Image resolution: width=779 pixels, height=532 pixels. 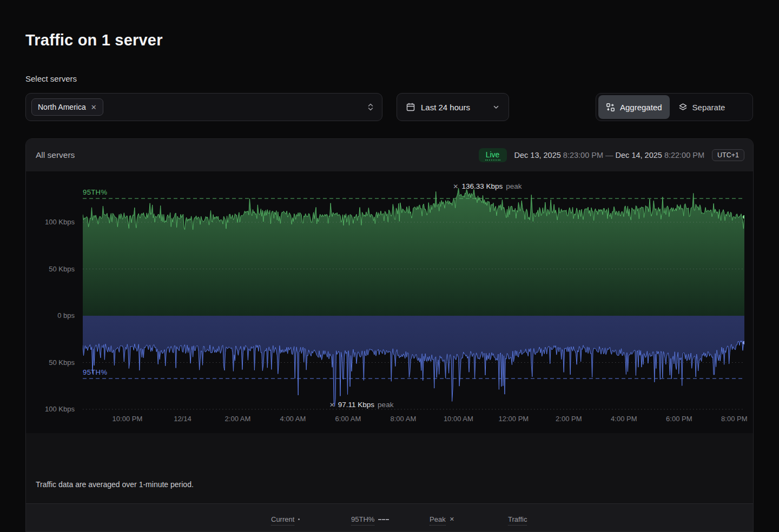 What do you see at coordinates (50, 316) in the screenshot?
I see `y-axis-tick: 0 bps` at bounding box center [50, 316].